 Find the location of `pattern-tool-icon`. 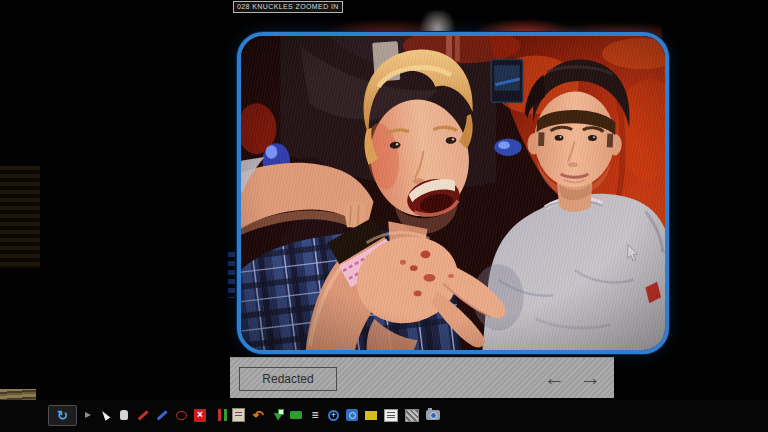

pattern-tool-icon is located at coordinates (412, 416).